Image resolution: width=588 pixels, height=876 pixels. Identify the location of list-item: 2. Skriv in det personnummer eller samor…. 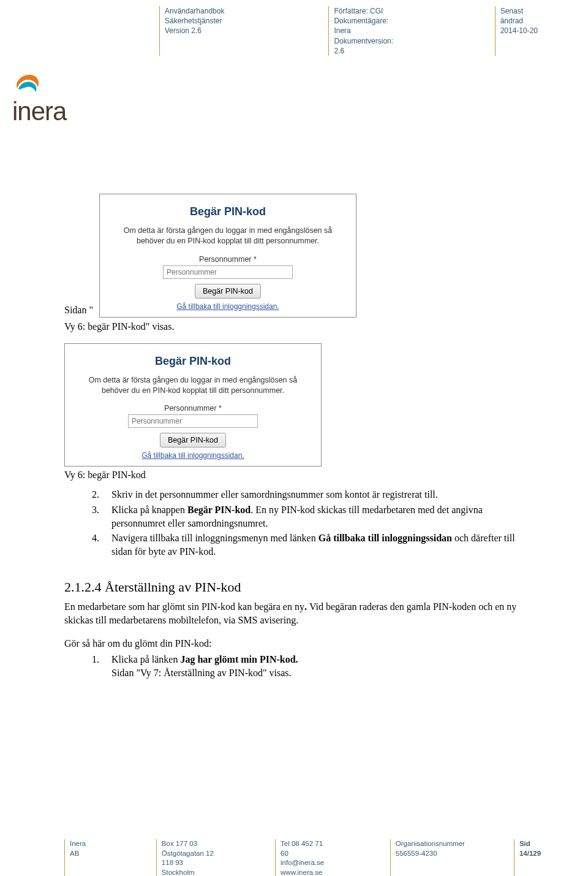
(312, 495).